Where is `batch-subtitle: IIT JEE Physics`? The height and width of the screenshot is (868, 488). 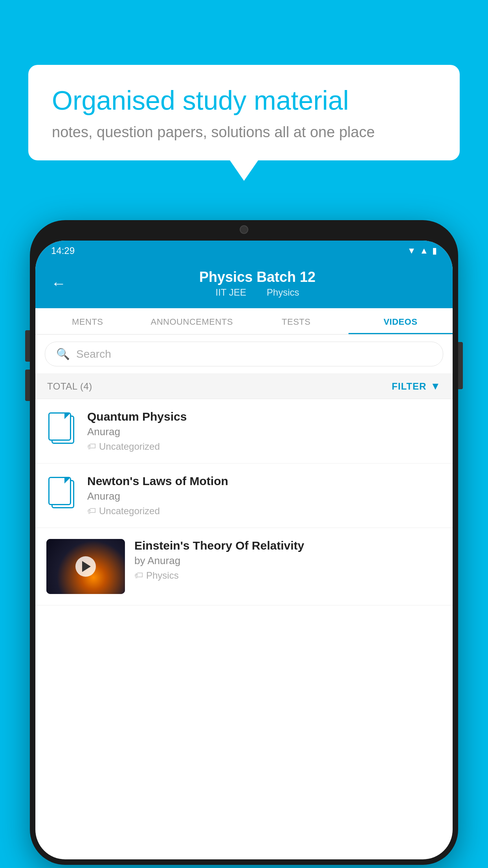
batch-subtitle: IIT JEE Physics is located at coordinates (257, 292).